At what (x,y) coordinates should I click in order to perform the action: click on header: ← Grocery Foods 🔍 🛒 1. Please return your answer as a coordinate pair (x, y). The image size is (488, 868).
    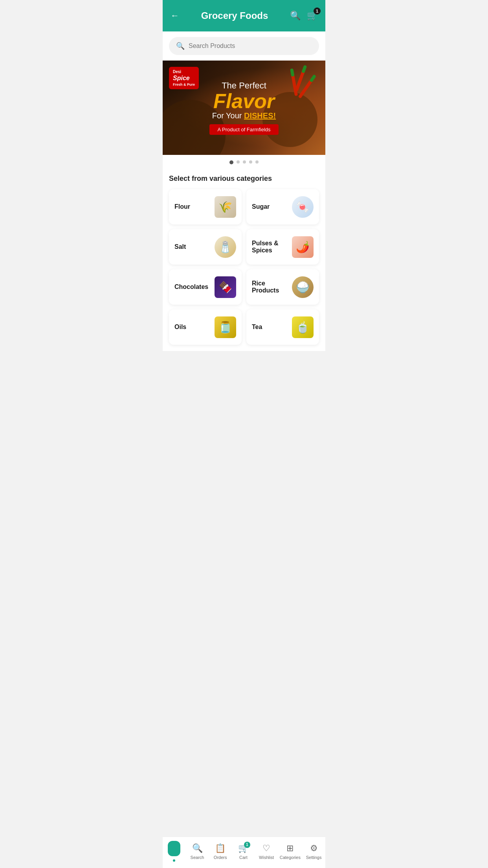
    Looking at the image, I should click on (244, 16).